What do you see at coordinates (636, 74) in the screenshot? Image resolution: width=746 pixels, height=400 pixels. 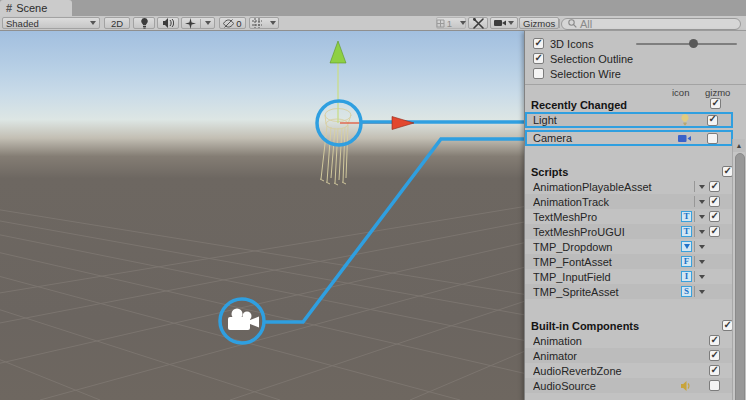 I see `toggle-selection-wire: Selection Wire` at bounding box center [636, 74].